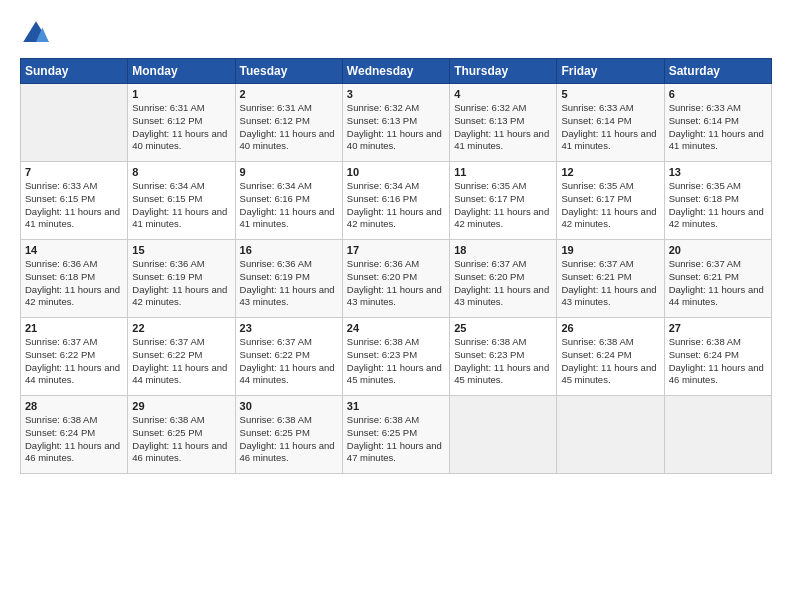 The height and width of the screenshot is (612, 792). What do you see at coordinates (396, 123) in the screenshot?
I see `calendar-day-cell: 3Sunrise: 6:32 AMSunset: 6:13 PMDaylight…` at bounding box center [396, 123].